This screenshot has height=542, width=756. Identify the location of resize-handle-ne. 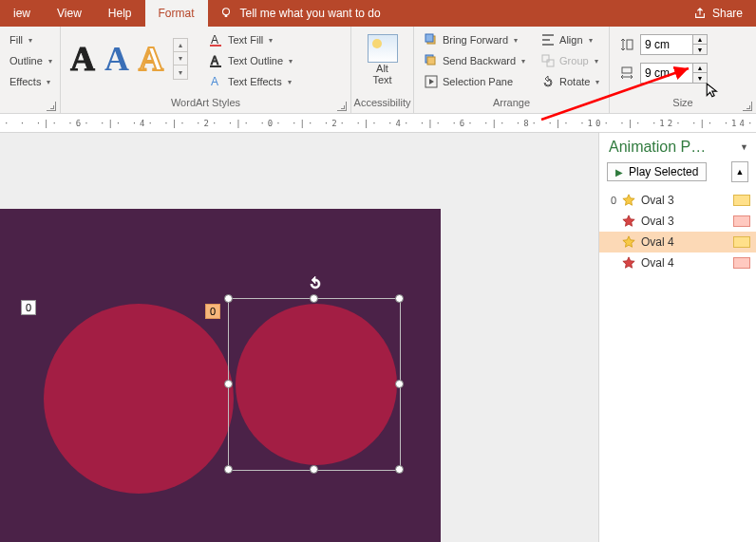
(399, 298).